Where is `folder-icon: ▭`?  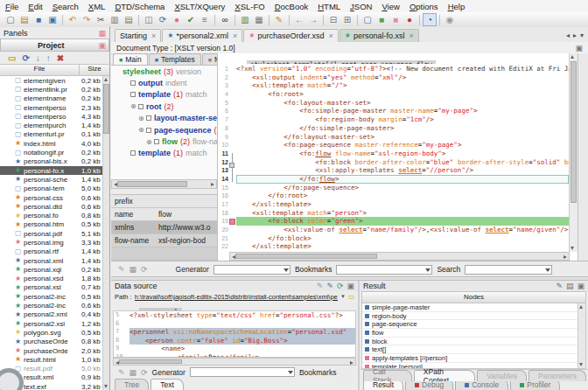 folder-icon: ▭ is located at coordinates (352, 297).